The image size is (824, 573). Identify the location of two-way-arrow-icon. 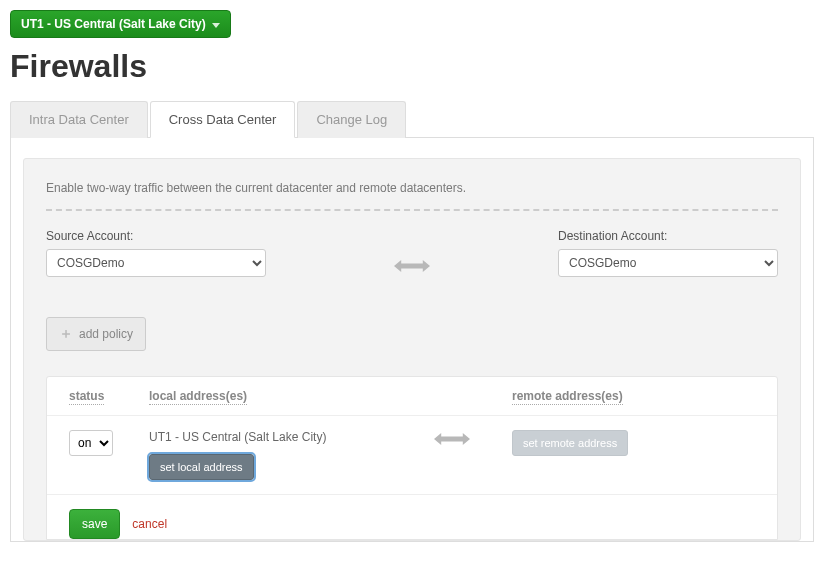
(412, 266).